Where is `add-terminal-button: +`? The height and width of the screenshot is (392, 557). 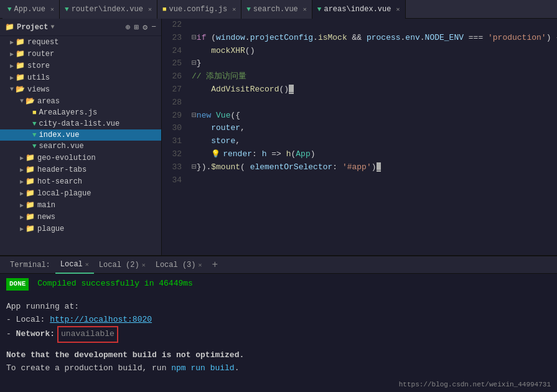 add-terminal-button: + is located at coordinates (215, 265).